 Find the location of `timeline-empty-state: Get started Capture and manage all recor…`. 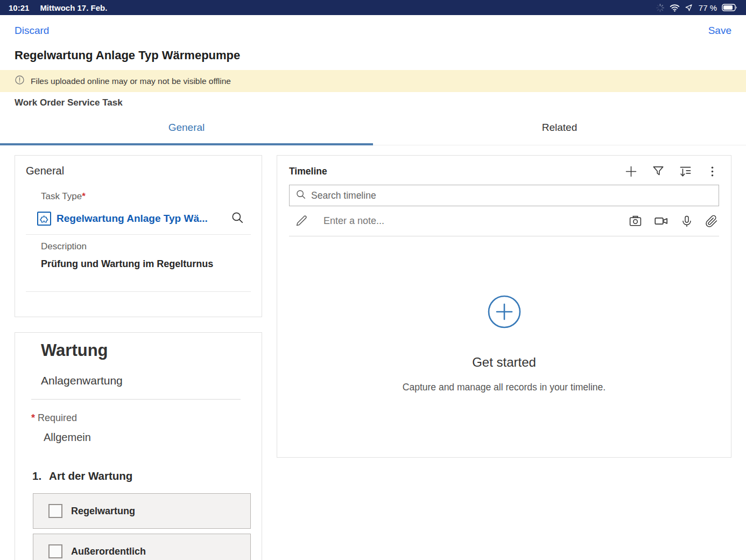

timeline-empty-state: Get started Capture and manage all recor… is located at coordinates (504, 344).